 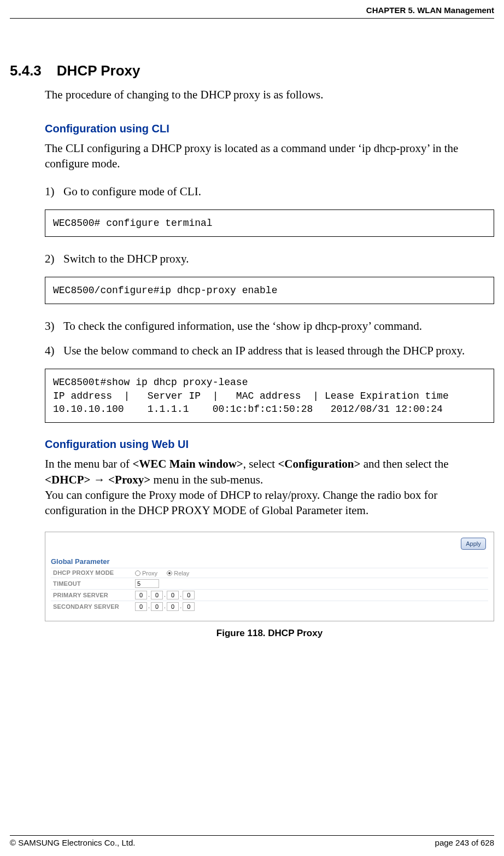 What do you see at coordinates (207, 480) in the screenshot?
I see `txt: menu in the sub-menus.` at bounding box center [207, 480].